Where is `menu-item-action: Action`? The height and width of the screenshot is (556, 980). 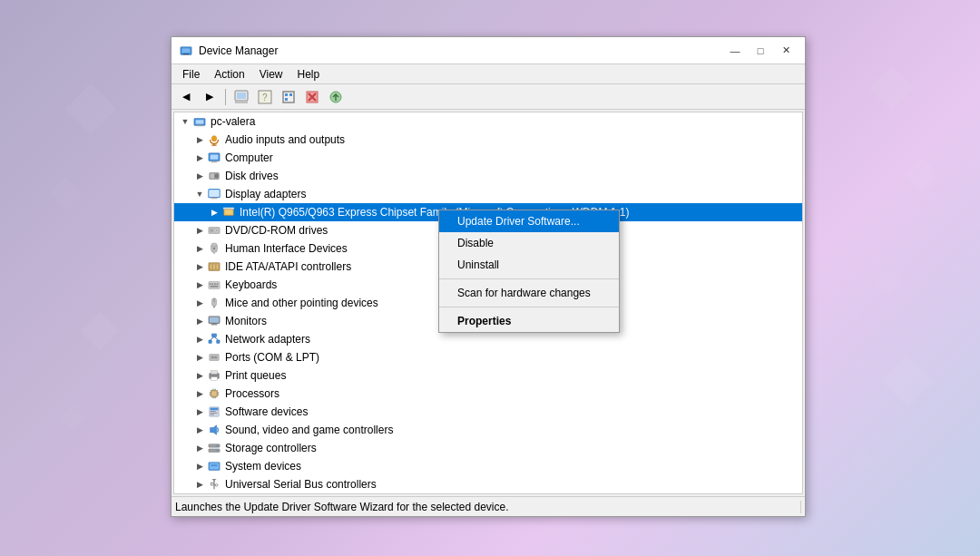 menu-item-action: Action is located at coordinates (229, 74).